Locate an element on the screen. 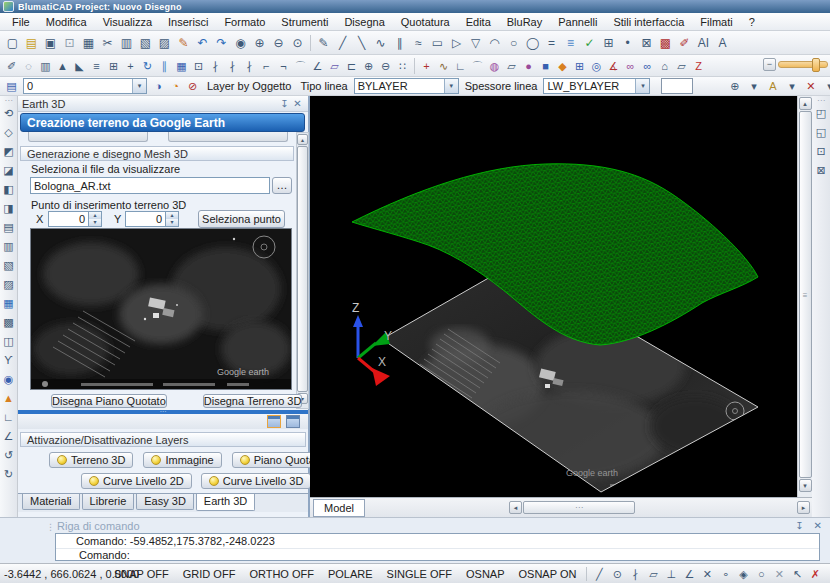 This screenshot has height=583, width=830. paste-button: ▧ is located at coordinates (146, 43).